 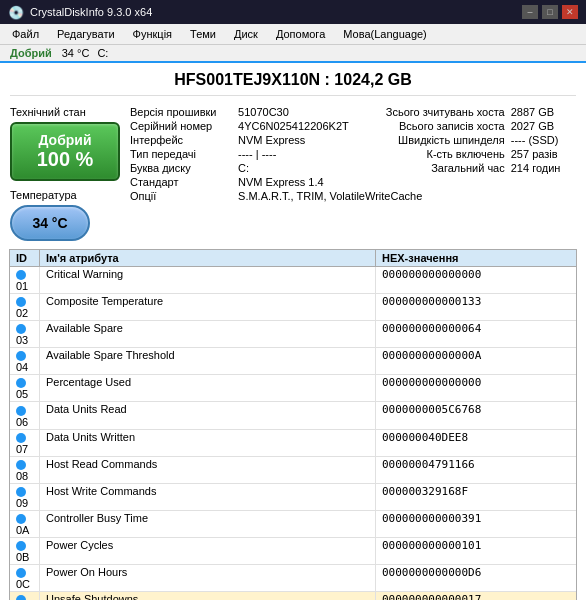 What do you see at coordinates (293, 280) in the screenshot?
I see `table-row: 01Critical Warning000000000000000` at bounding box center [293, 280].